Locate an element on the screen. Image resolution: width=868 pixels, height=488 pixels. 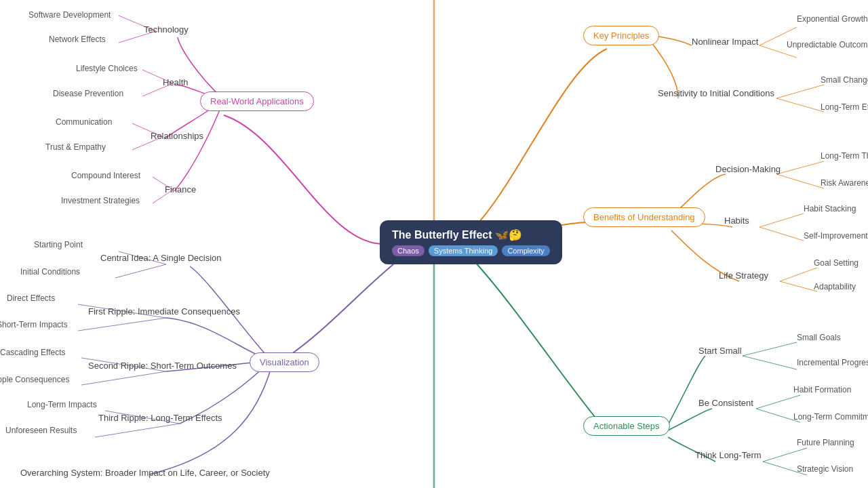
adaptability-label: Adaptability is located at coordinates (835, 287).